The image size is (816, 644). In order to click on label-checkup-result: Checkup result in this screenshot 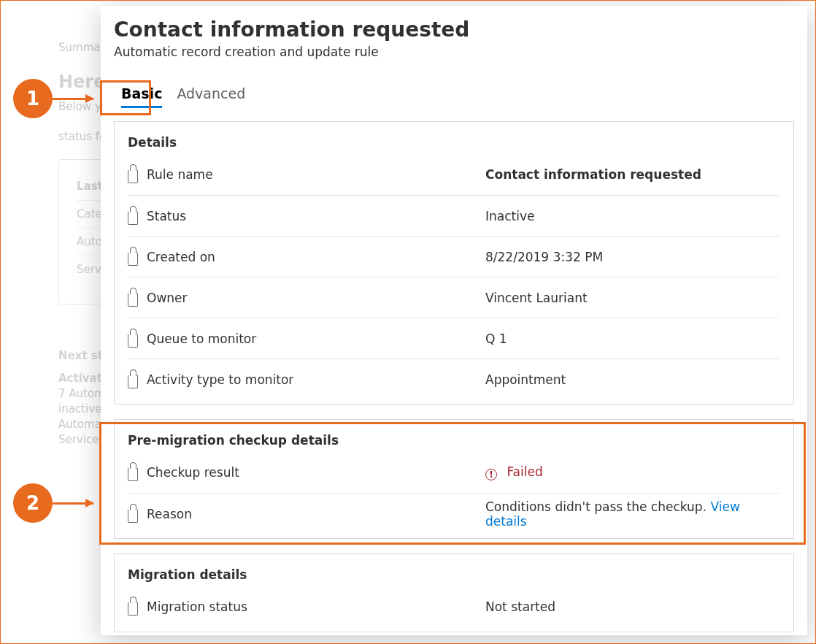, I will do `click(193, 472)`.